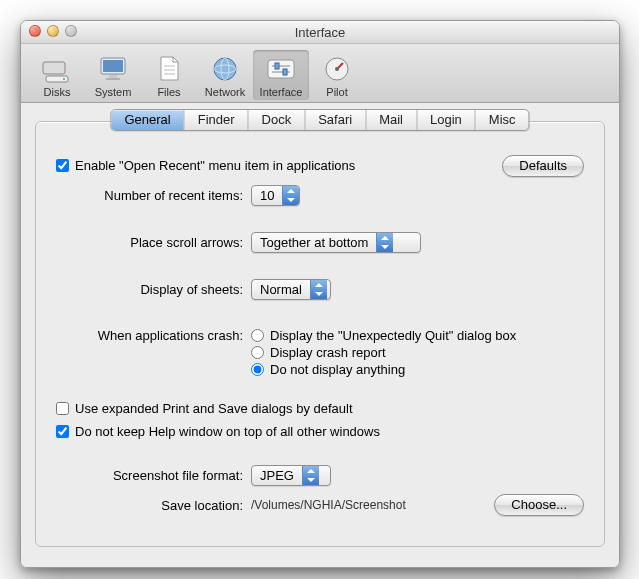 Image resolution: width=639 pixels, height=579 pixels. Describe the element at coordinates (502, 120) in the screenshot. I see `tab-misc: Misc` at that location.